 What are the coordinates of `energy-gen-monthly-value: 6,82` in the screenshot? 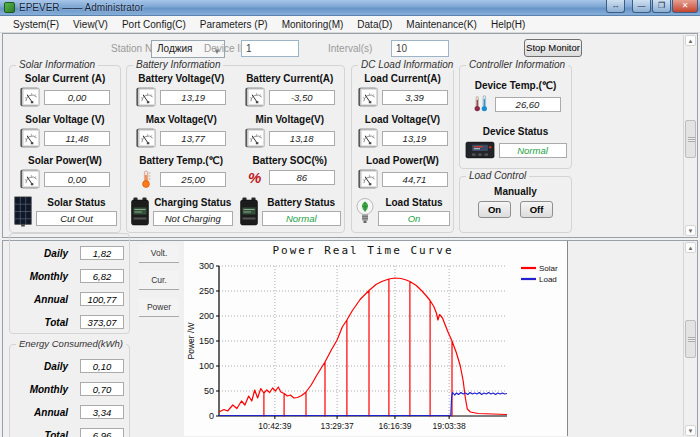 It's located at (102, 276).